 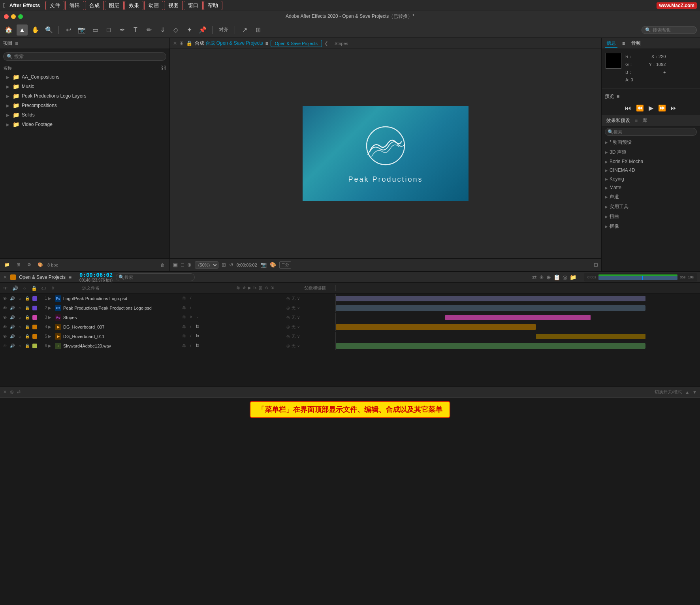 I want to click on list-item: ▶实用工具, so click(x=651, y=207).